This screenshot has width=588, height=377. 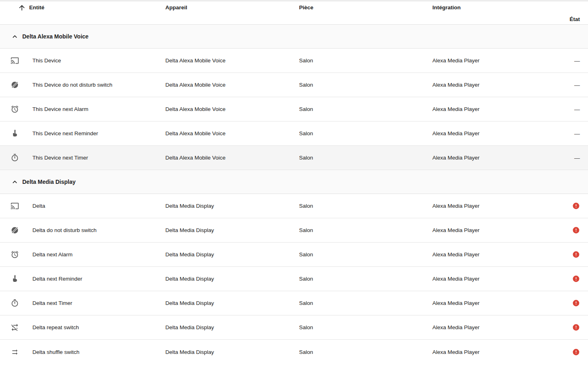 What do you see at coordinates (510, 19) in the screenshot?
I see `column-header-state: État` at bounding box center [510, 19].